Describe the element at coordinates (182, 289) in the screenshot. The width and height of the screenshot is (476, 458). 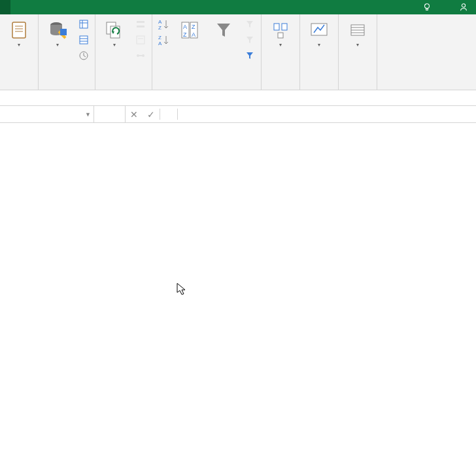
I see `mouse-cursor-icon` at that location.